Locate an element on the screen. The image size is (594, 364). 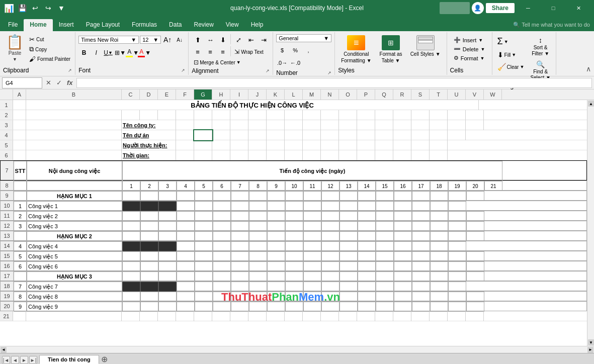
row-num-6: 6 is located at coordinates (7, 155).